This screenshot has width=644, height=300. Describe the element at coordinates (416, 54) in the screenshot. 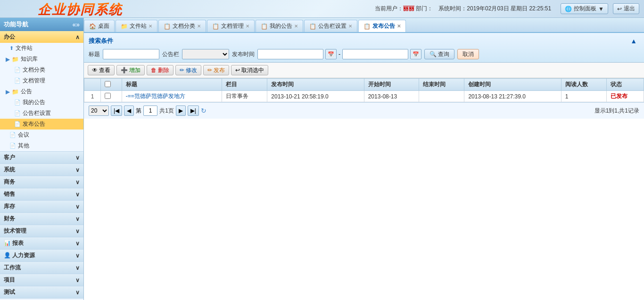

I see `calendar-to-button: 📅` at that location.